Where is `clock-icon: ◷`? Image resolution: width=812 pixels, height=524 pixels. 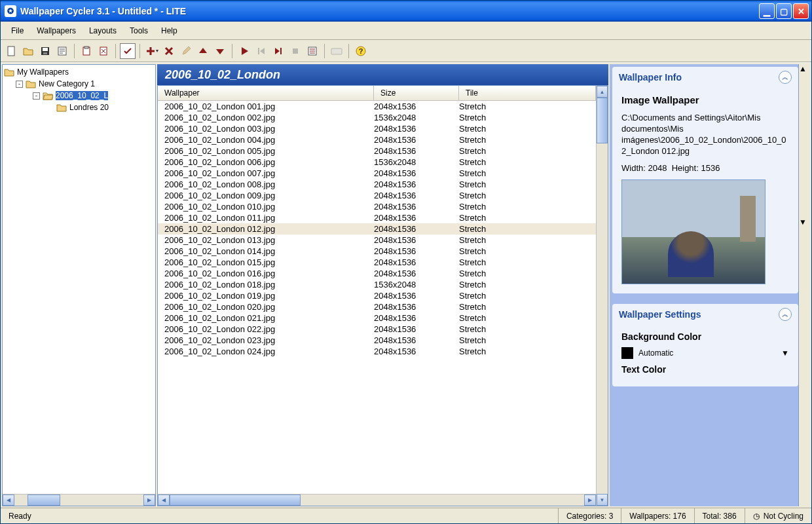
clock-icon: ◷ is located at coordinates (756, 516).